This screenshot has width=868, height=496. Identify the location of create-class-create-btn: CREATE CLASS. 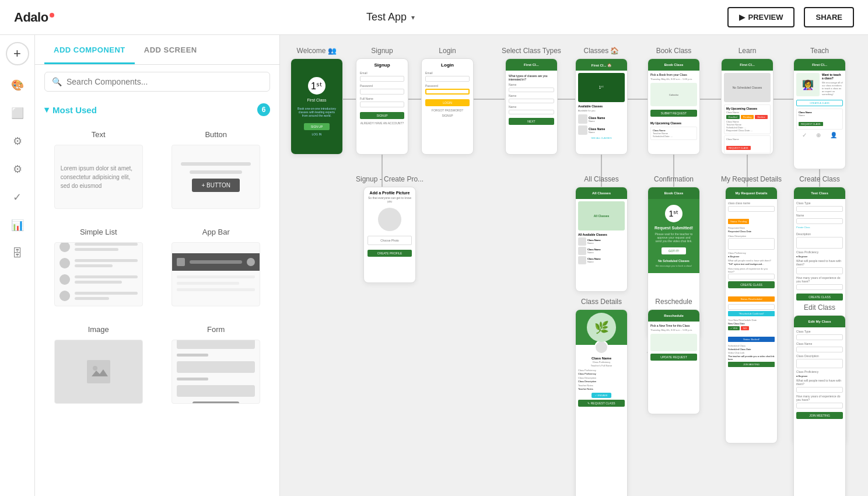
(820, 297).